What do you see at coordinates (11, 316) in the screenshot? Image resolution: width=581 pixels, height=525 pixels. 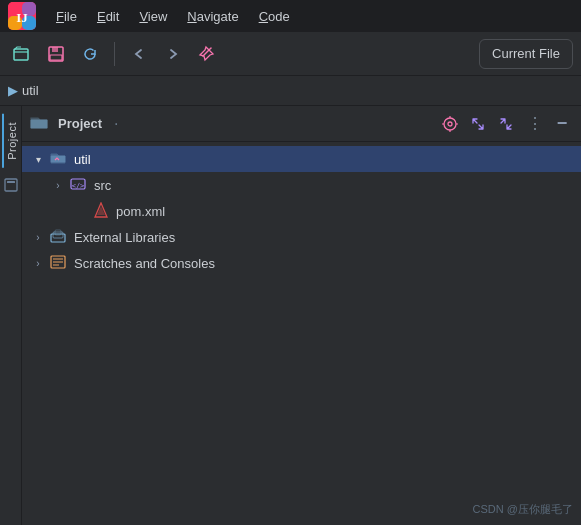 I see `side-tab-strip: Project` at bounding box center [11, 316].